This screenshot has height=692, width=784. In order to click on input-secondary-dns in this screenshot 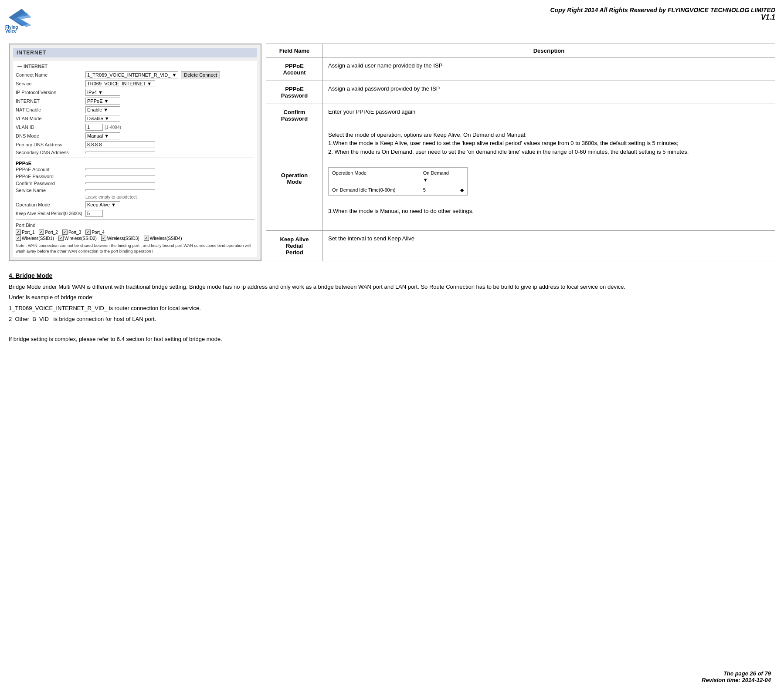, I will do `click(120, 152)`.